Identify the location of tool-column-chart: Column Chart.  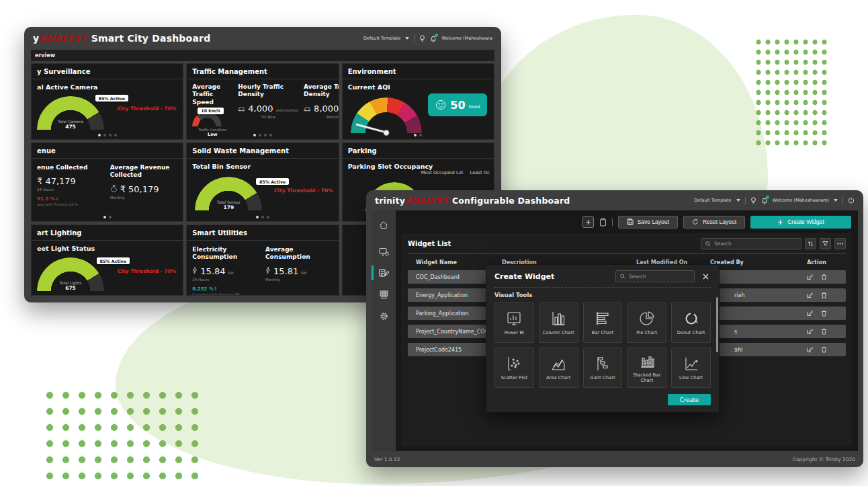
(559, 323).